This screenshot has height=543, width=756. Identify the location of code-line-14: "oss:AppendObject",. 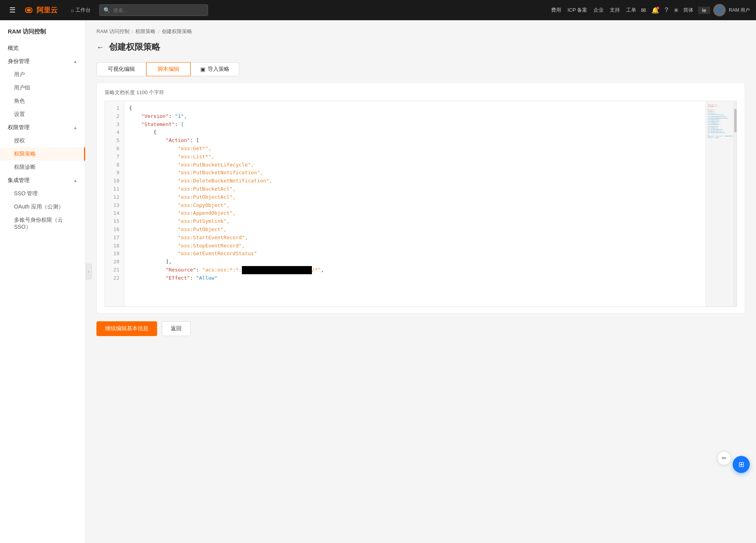
(415, 213).